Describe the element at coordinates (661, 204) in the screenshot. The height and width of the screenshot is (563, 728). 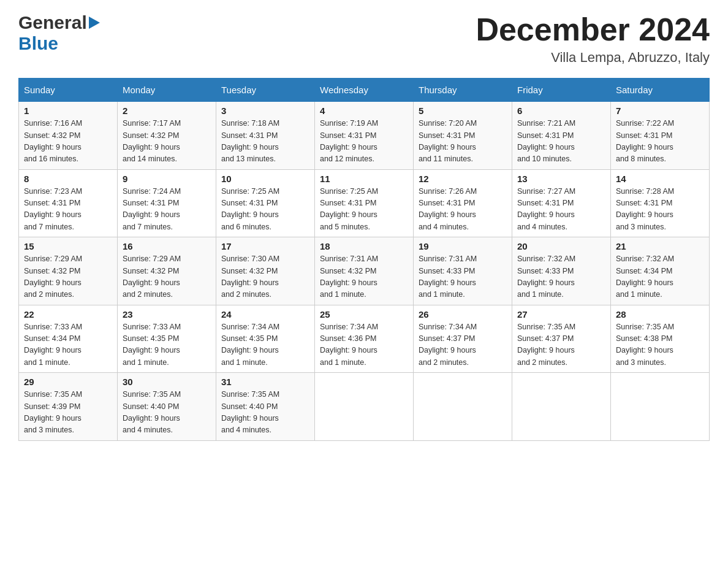
I see `calendar-cell: 14 Sunrise: 7:28 AM Sunset: 4:31 PM Dayl…` at that location.